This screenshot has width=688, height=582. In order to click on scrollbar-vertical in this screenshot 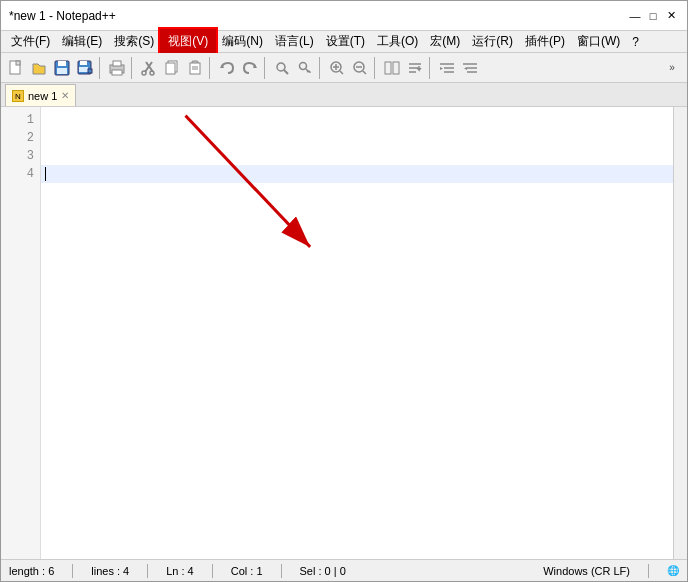, I will do `click(680, 333)`.